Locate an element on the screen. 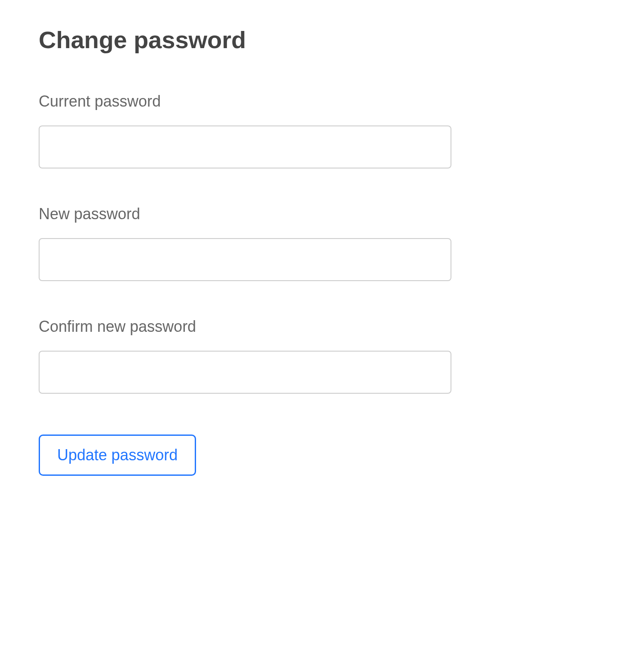 The height and width of the screenshot is (655, 644). new-password-input is located at coordinates (245, 260).